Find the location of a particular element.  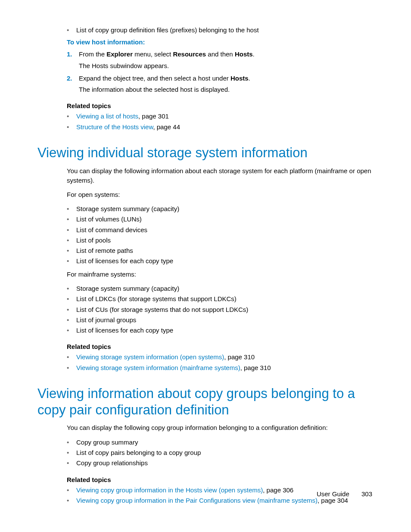

page-ref: , page 306 is located at coordinates (278, 490).